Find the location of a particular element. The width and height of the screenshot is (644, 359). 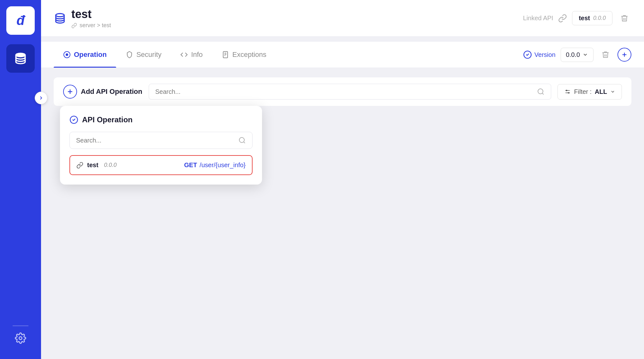

add-op-circle-icon is located at coordinates (70, 92).